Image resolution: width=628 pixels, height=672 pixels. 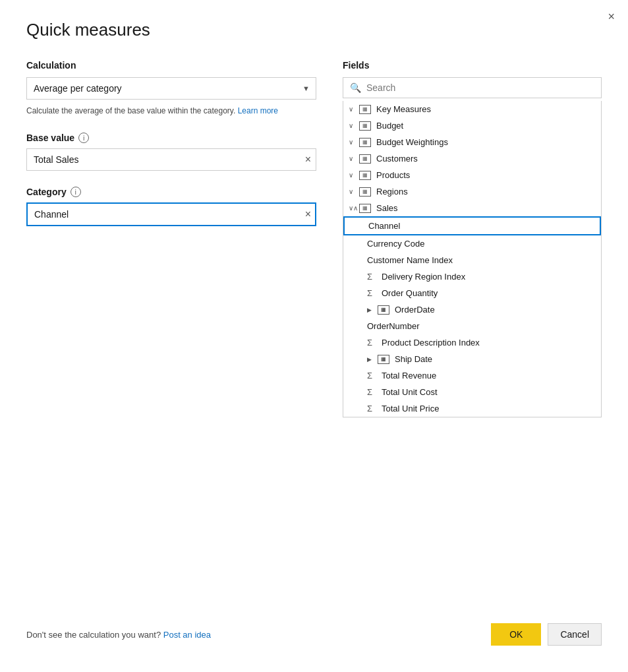 I want to click on category-input-wrapper: ×, so click(x=171, y=214).